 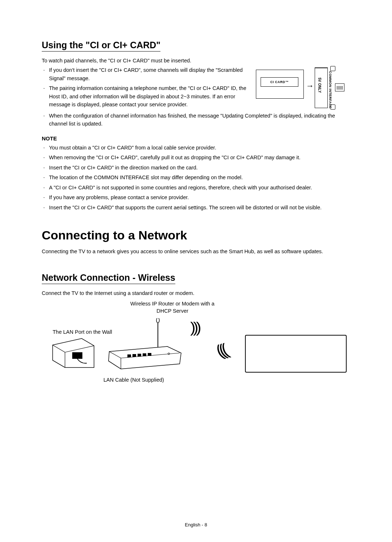 I want to click on lan-cable-label: LAN Cable (Not Supplied), so click(x=134, y=380).